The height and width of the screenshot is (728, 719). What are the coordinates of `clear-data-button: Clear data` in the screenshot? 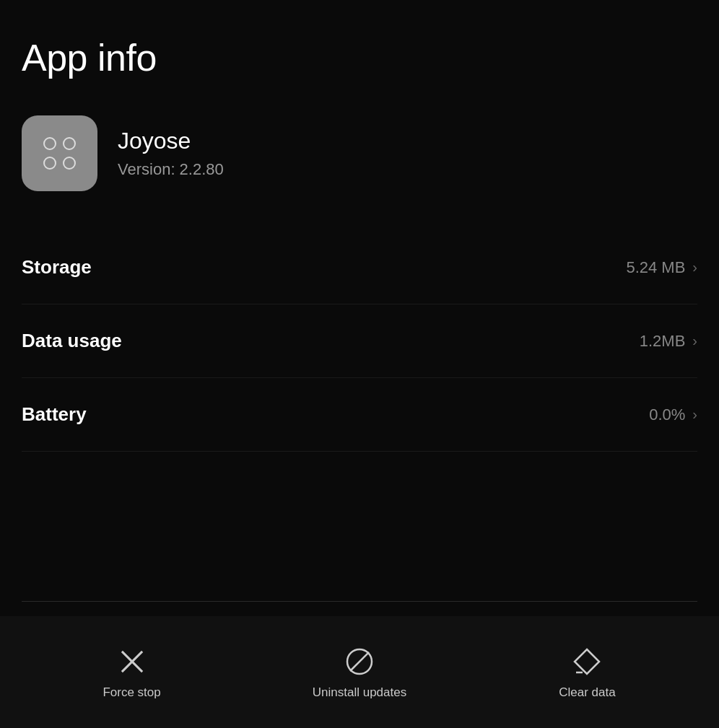 It's located at (587, 672).